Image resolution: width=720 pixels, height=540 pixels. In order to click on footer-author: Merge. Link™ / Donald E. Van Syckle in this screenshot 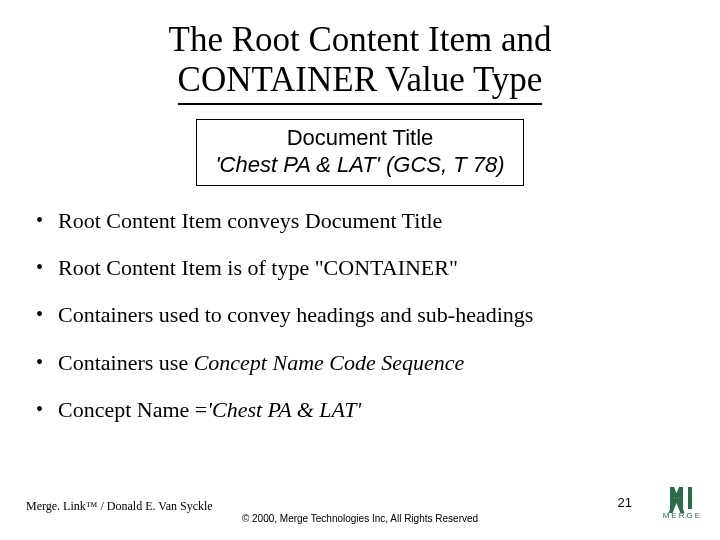, I will do `click(120, 506)`.